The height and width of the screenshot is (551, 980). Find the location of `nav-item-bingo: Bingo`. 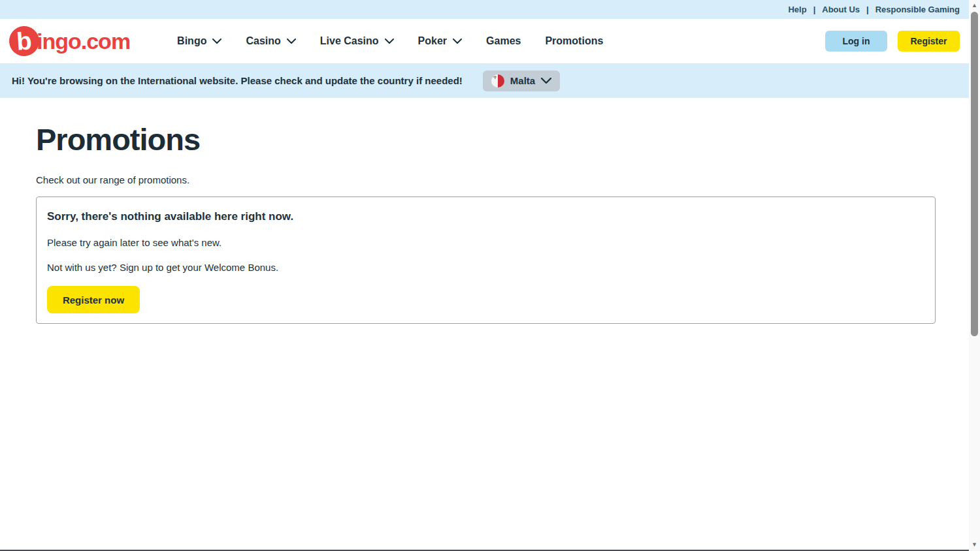

nav-item-bingo: Bingo is located at coordinates (199, 41).